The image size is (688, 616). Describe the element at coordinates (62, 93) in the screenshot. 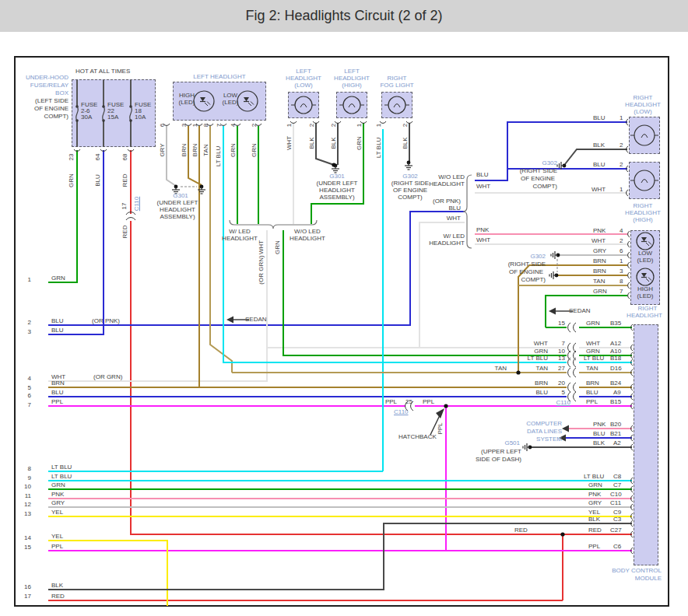

I see `label-box: BOX` at that location.